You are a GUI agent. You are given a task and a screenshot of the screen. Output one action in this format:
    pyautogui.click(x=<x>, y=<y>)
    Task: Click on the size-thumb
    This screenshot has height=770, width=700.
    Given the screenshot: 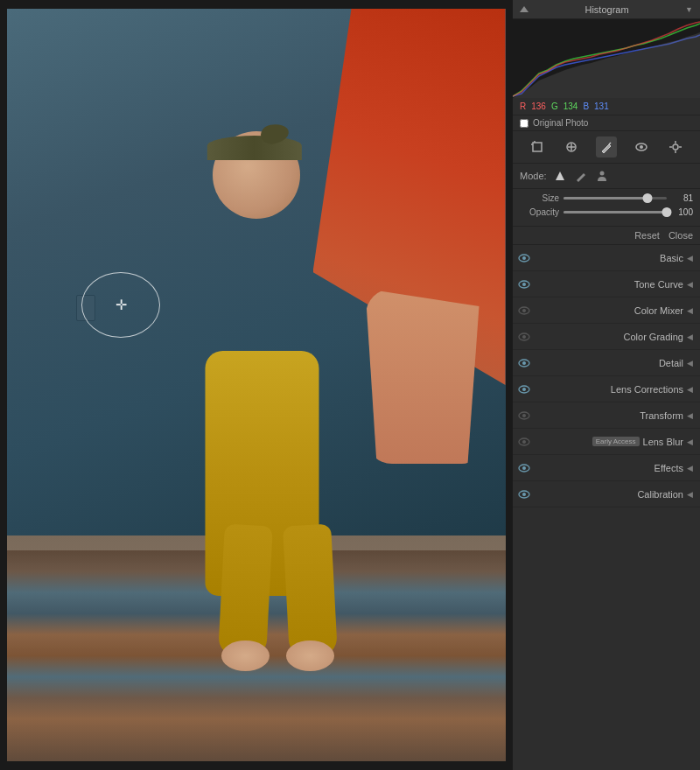 What is the action you would take?
    pyautogui.click(x=648, y=198)
    